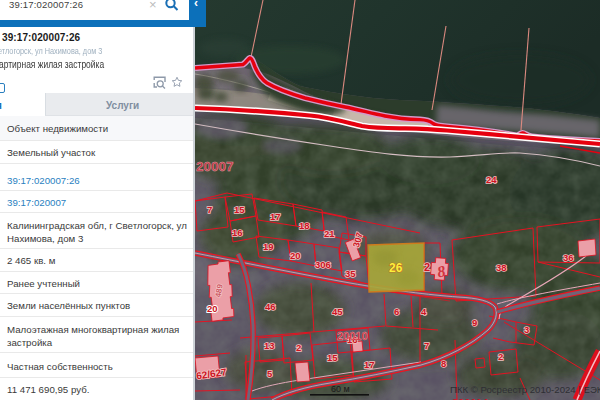  Describe the element at coordinates (424, 312) in the screenshot. I see `svg-text: 4` at that location.